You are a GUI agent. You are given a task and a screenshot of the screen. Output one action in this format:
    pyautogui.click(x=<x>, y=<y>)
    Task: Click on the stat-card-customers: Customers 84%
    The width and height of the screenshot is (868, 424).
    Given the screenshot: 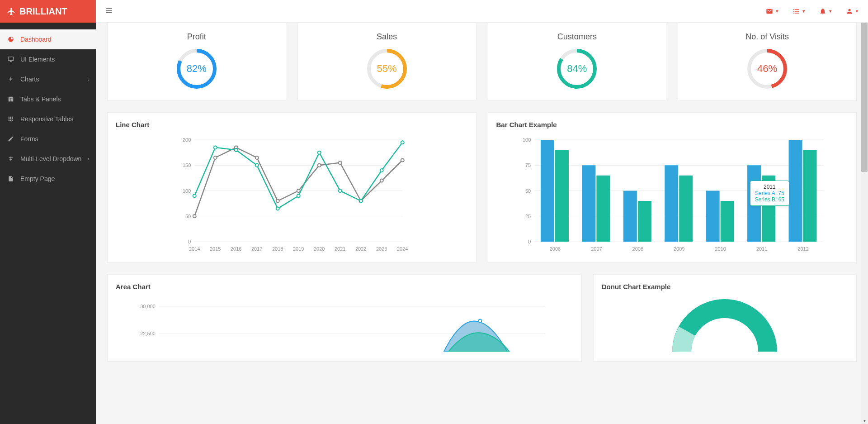 What is the action you would take?
    pyautogui.click(x=577, y=62)
    